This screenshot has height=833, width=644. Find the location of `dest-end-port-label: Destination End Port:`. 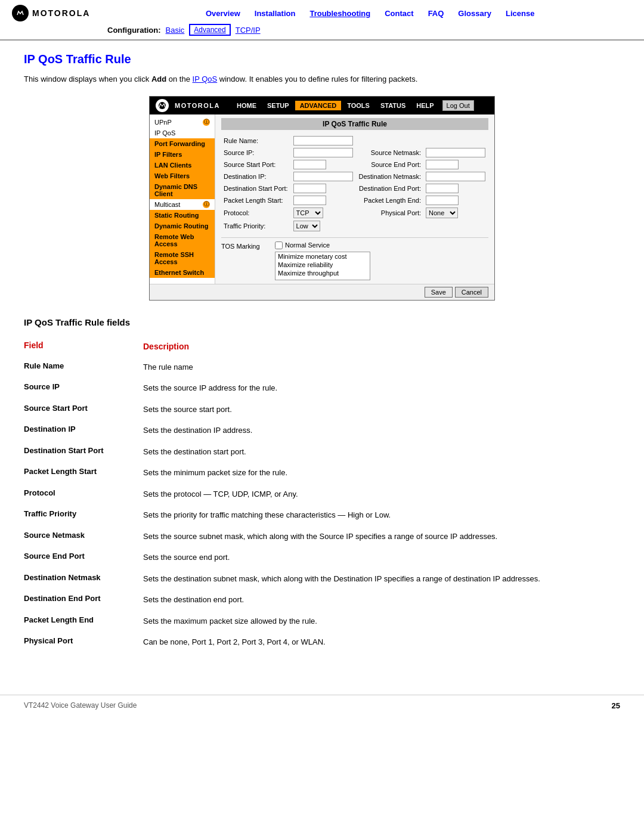

dest-end-port-label: Destination End Port: is located at coordinates (390, 188).